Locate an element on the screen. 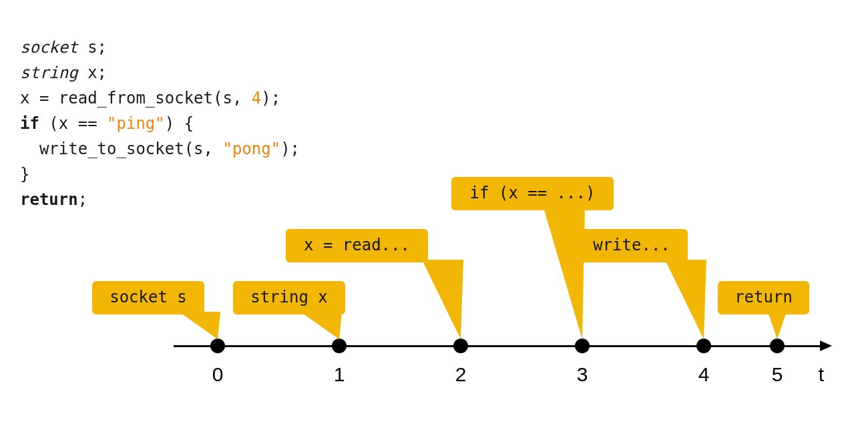  timeline-tick-label: 2 is located at coordinates (461, 375).